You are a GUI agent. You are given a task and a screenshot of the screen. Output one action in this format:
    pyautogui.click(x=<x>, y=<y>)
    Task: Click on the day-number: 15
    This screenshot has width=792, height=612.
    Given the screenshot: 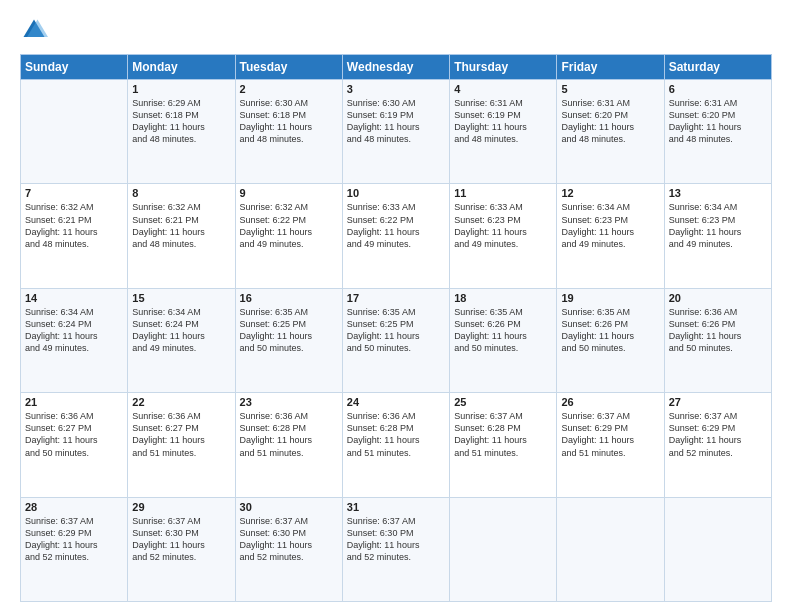 What is the action you would take?
    pyautogui.click(x=181, y=298)
    